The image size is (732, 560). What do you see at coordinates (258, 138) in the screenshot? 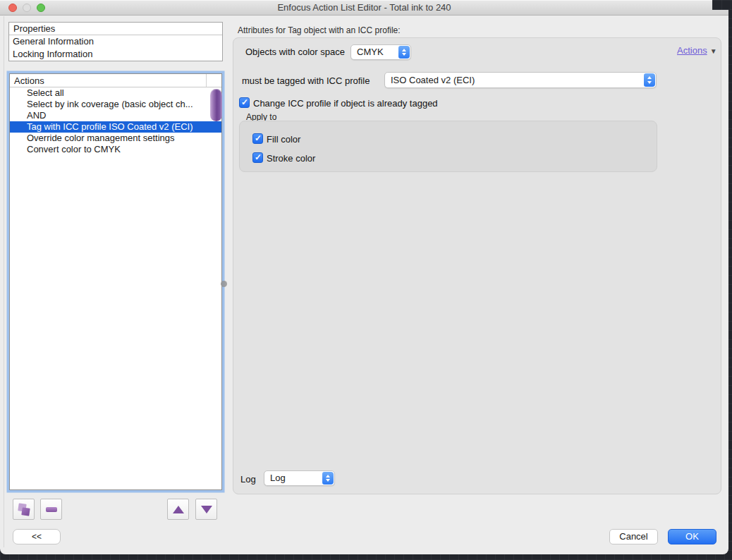
I see `fill-color-checkbox` at bounding box center [258, 138].